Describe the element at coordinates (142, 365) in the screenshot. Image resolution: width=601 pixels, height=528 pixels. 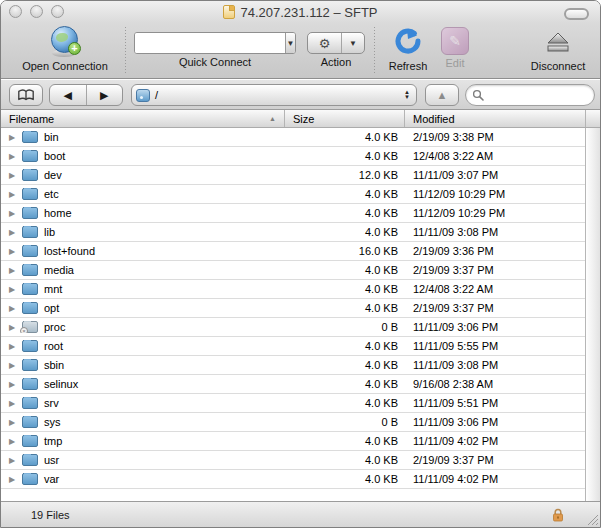
I see `filename-cell: ▶ × sbin` at that location.